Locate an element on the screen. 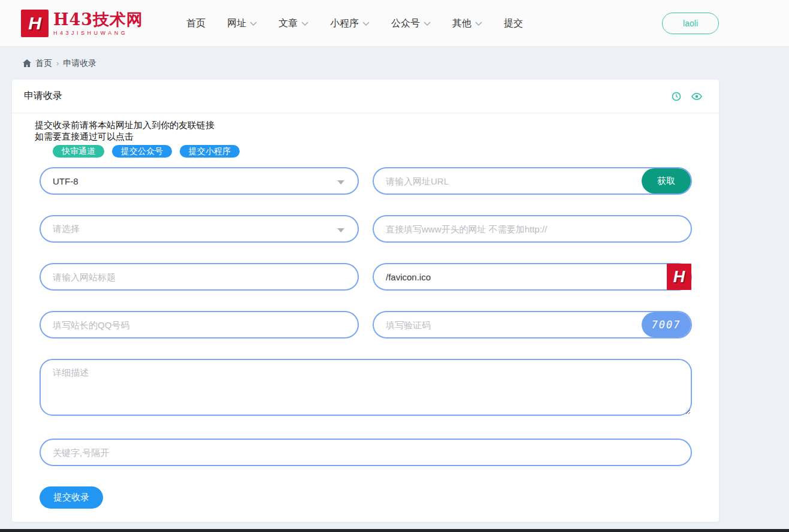 Image resolution: width=789 pixels, height=532 pixels. main-nav: 首页 网址 文章 小程序 公众号 其他 提交 is located at coordinates (355, 24).